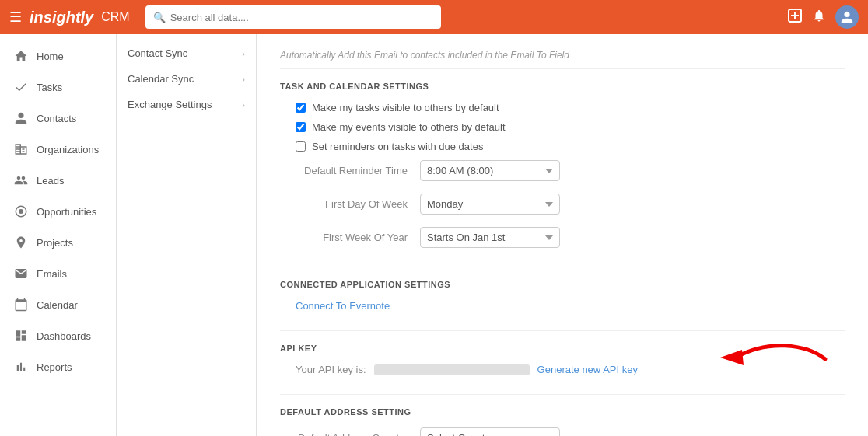 The height and width of the screenshot is (436, 868). Describe the element at coordinates (58, 149) in the screenshot. I see `sidebar-item-organizations: Organizations` at that location.